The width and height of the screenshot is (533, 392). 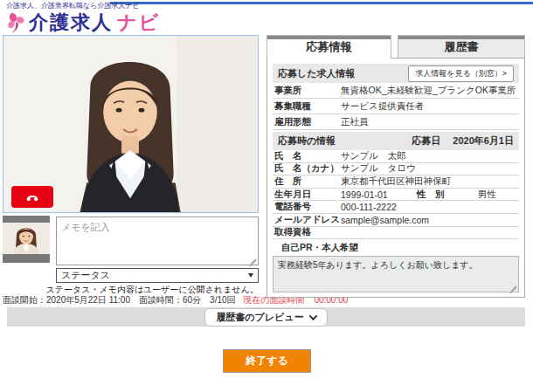 What do you see at coordinates (329, 47) in the screenshot?
I see `tab-application-info: 応募情報` at bounding box center [329, 47].